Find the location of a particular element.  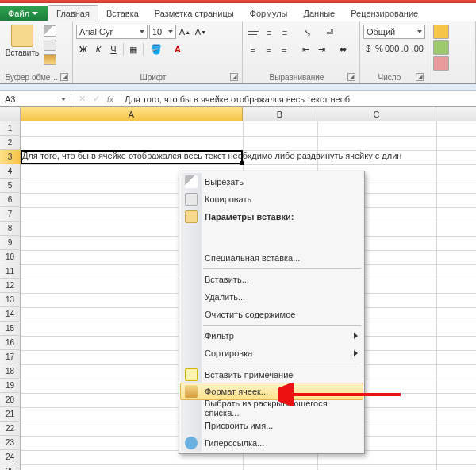

column-header-b: B is located at coordinates (280, 114).